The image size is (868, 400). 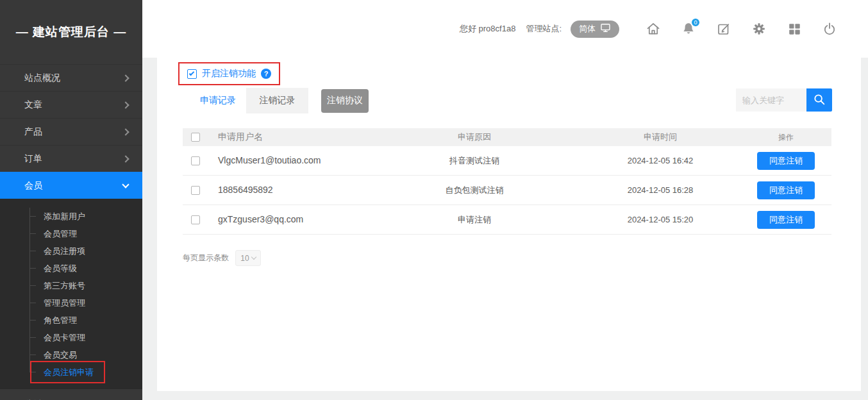 What do you see at coordinates (71, 372) in the screenshot?
I see `sidebar-subitem-member-cancellation: 会员注销申请` at bounding box center [71, 372].